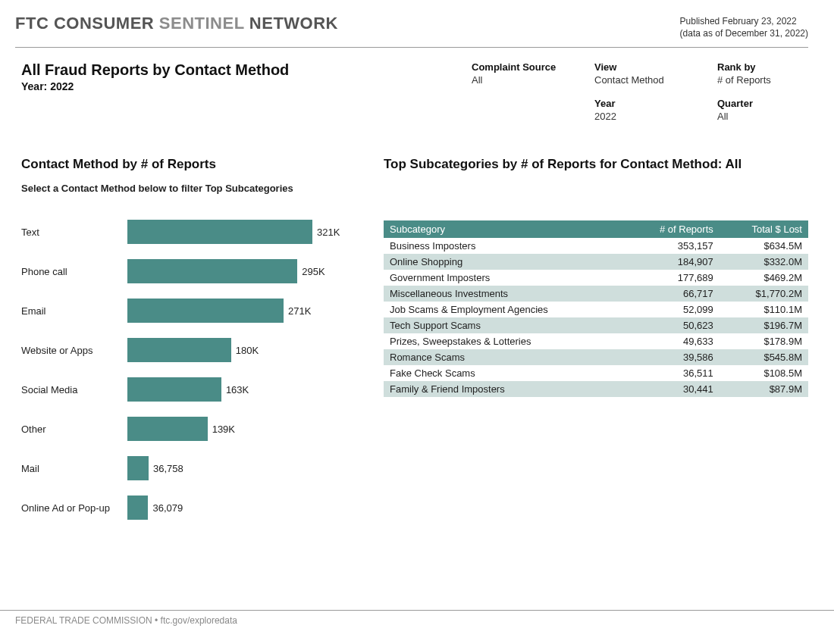  Describe the element at coordinates (528, 67) in the screenshot. I see `filter-label: Complaint Source` at that location.